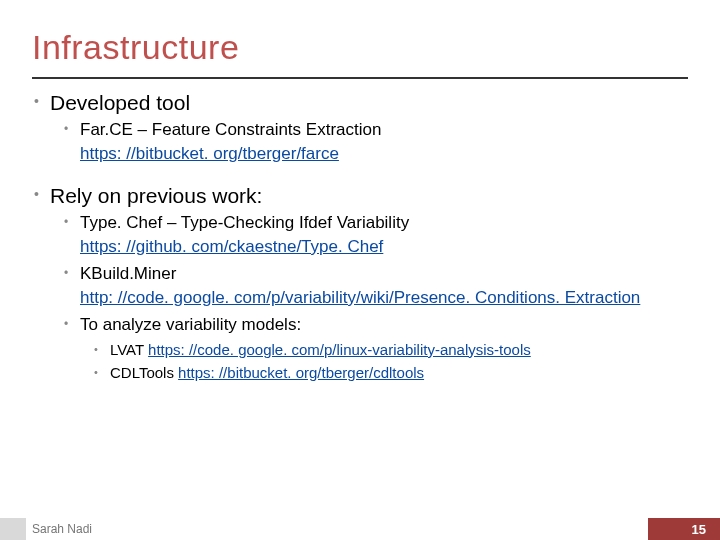 The width and height of the screenshot is (720, 540). Describe the element at coordinates (699, 530) in the screenshot. I see `page-number: 15` at that location.